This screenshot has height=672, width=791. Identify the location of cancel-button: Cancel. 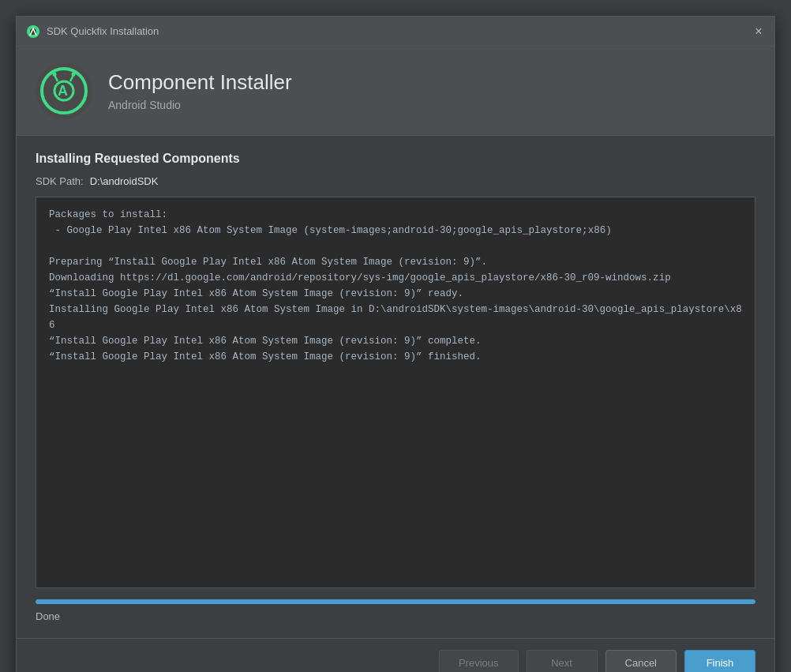
(641, 661).